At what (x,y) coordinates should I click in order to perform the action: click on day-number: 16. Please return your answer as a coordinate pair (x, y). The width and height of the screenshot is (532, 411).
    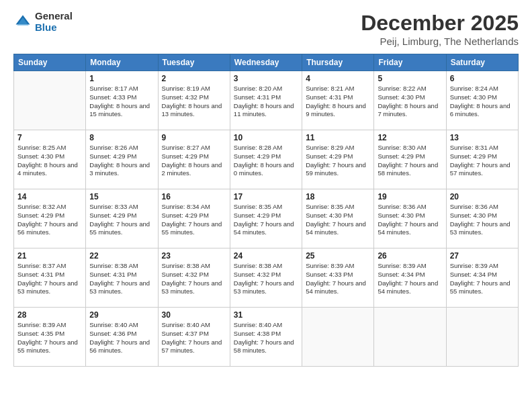
    Looking at the image, I should click on (194, 197).